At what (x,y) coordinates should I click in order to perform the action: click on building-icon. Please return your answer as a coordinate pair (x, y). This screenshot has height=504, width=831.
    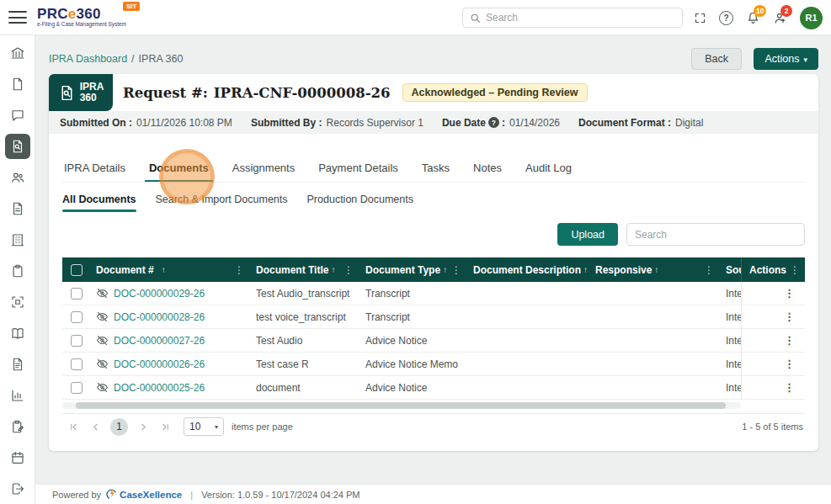
    Looking at the image, I should click on (18, 240).